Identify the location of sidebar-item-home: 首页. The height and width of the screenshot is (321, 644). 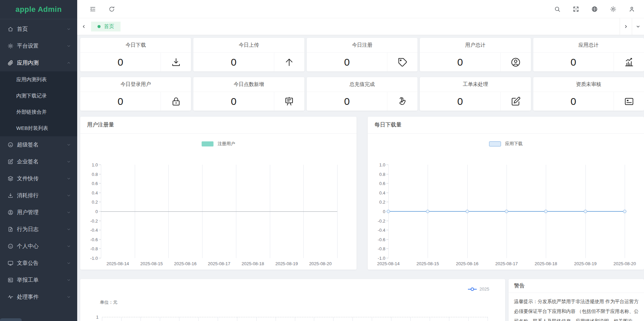
(39, 29).